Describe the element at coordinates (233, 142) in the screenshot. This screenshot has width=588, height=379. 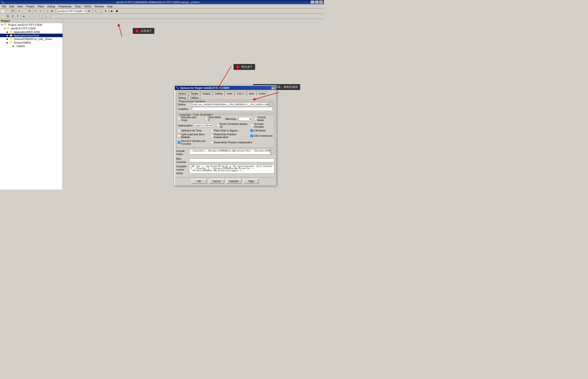
I see `read-write-pi-label: Read-Write Position Independent` at that location.